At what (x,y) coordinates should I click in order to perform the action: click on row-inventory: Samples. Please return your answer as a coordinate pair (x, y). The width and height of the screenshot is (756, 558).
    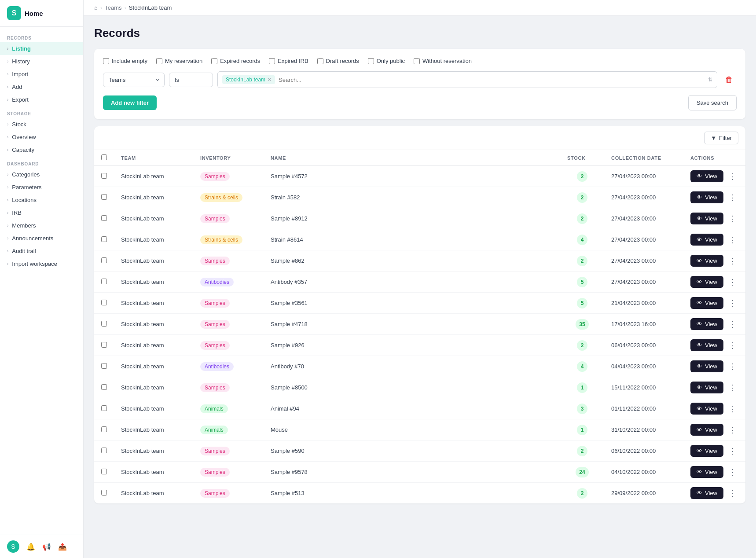
    Looking at the image, I should click on (228, 176).